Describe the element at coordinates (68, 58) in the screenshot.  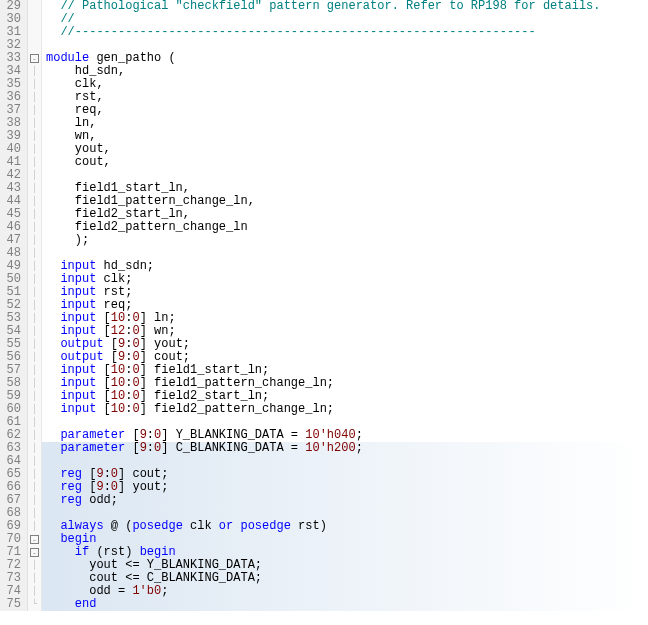
I see `token: module` at that location.